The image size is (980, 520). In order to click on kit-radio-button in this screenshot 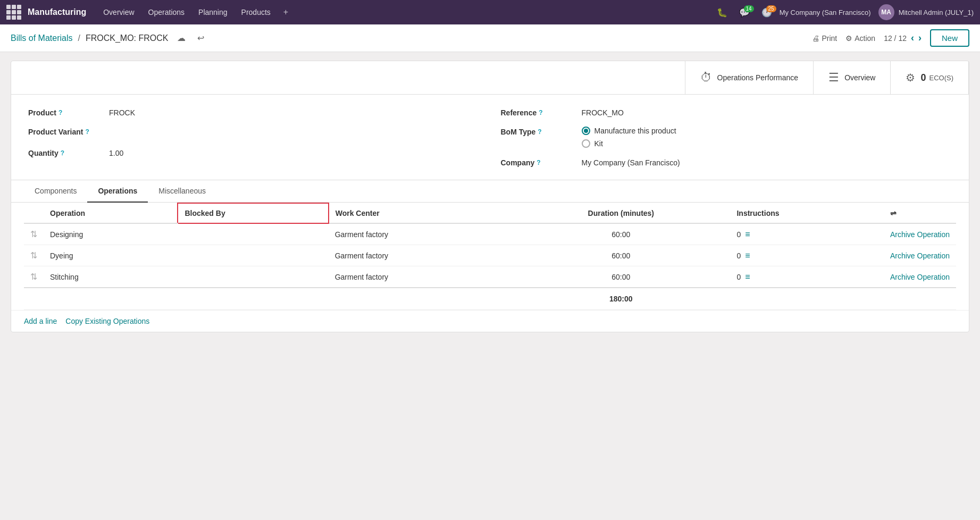, I will do `click(586, 144)`.